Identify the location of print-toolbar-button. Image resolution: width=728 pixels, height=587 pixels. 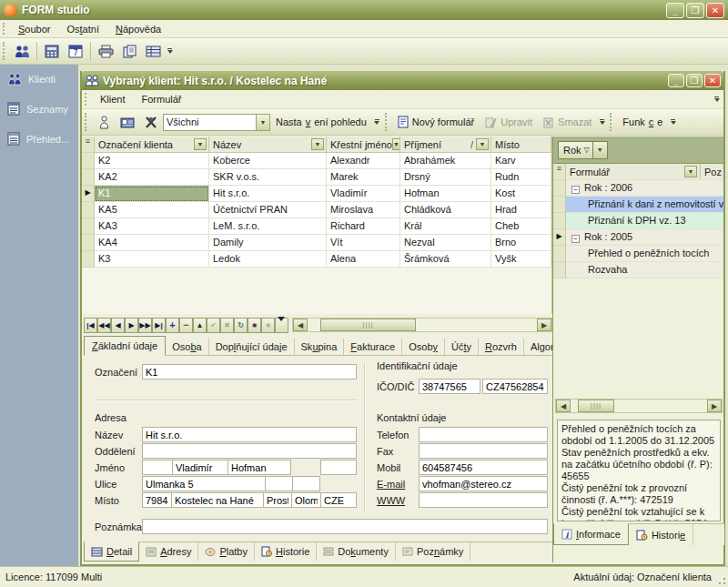
(106, 51).